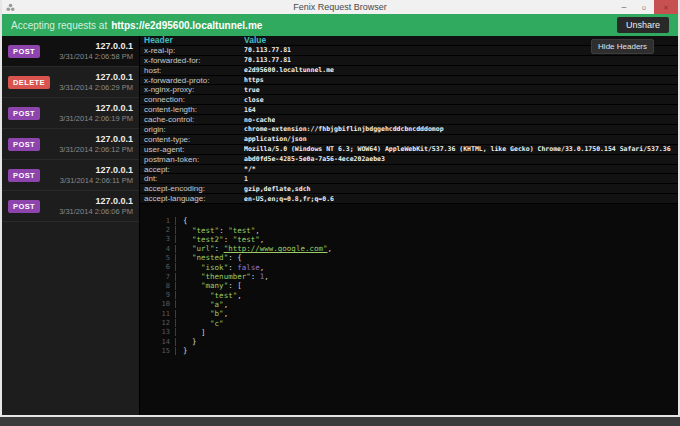 The image size is (680, 426). What do you see at coordinates (409, 170) in the screenshot?
I see `header-row: accept: */*` at bounding box center [409, 170].